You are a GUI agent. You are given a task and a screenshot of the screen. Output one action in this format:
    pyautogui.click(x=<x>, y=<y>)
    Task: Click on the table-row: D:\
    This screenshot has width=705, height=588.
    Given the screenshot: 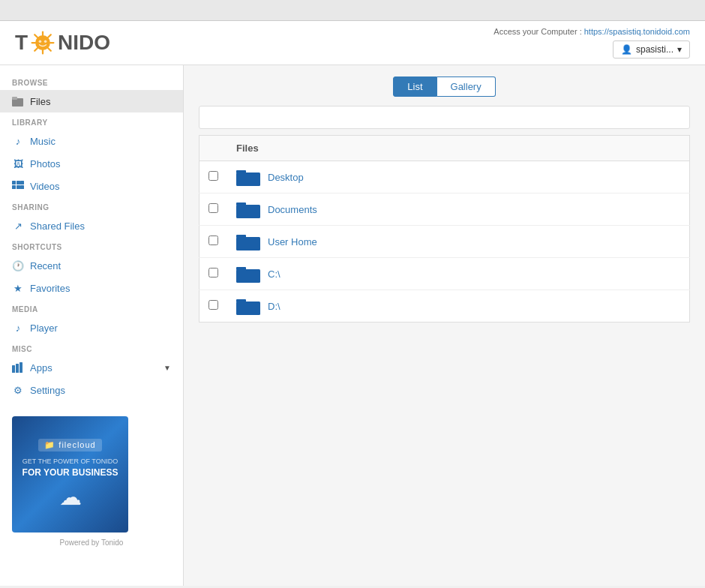 What is the action you would take?
    pyautogui.click(x=445, y=306)
    